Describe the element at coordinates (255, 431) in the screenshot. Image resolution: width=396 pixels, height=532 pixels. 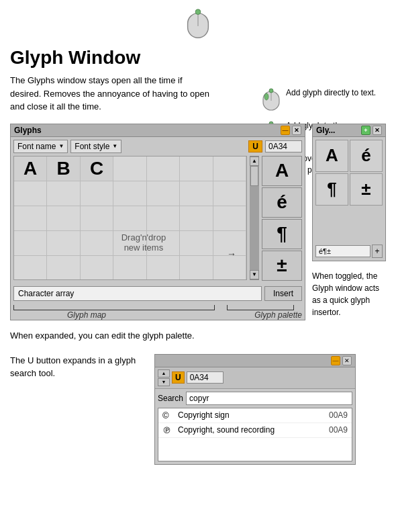
I see `search-result-2: ℗ Copyright, sound recording 00A9` at that location.